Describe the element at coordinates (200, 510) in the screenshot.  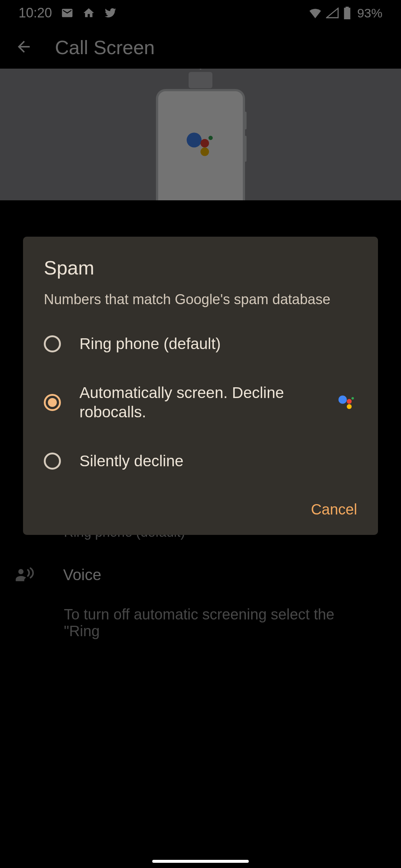
I see `dialog-actions: Cancel` at that location.